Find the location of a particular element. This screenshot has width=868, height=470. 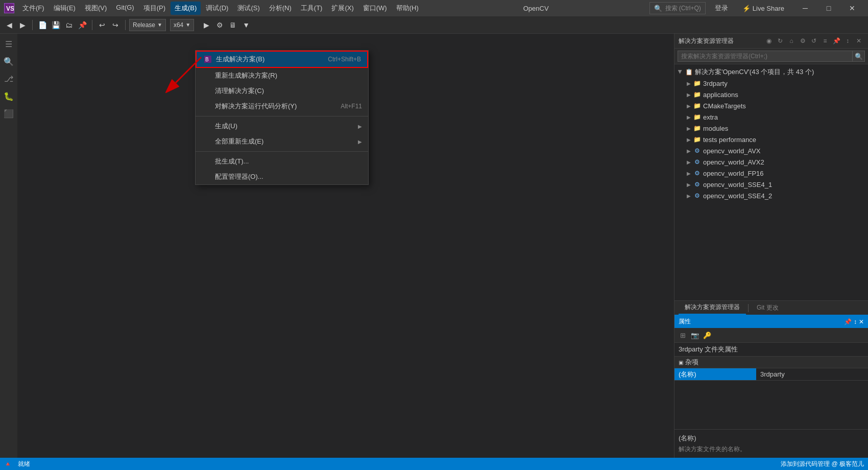

tab-git-changes: Git 更改 is located at coordinates (768, 308).